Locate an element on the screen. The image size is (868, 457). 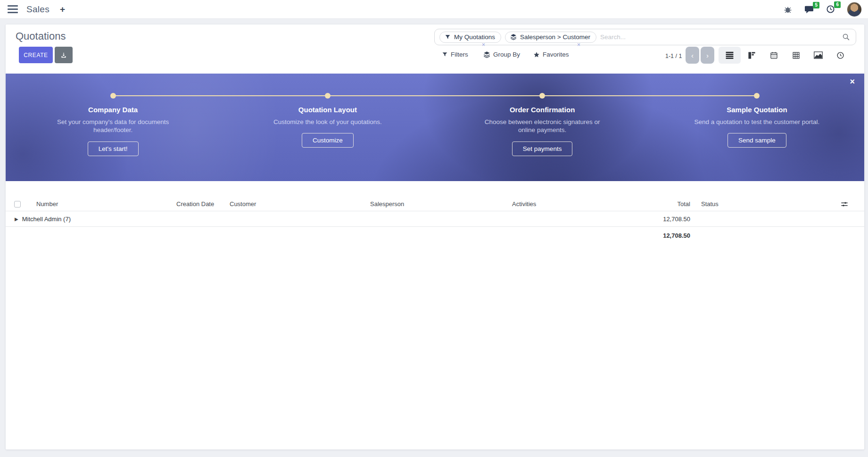
activities-badge: 6 is located at coordinates (837, 5).